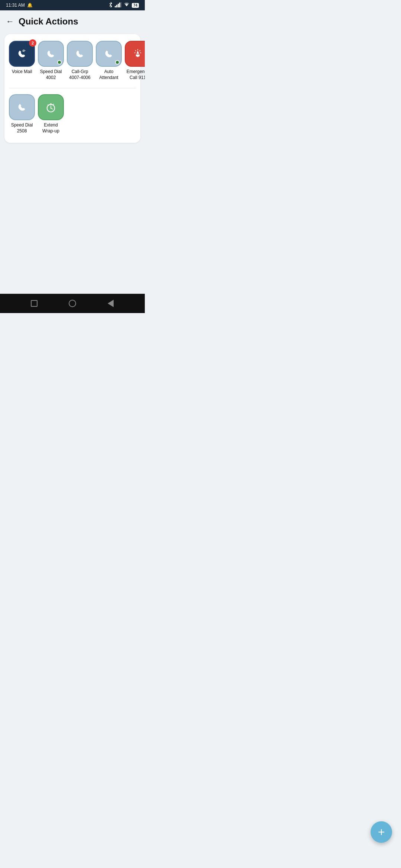  Describe the element at coordinates (51, 107) in the screenshot. I see `extendwrapup-stopwatch-icon` at that location.